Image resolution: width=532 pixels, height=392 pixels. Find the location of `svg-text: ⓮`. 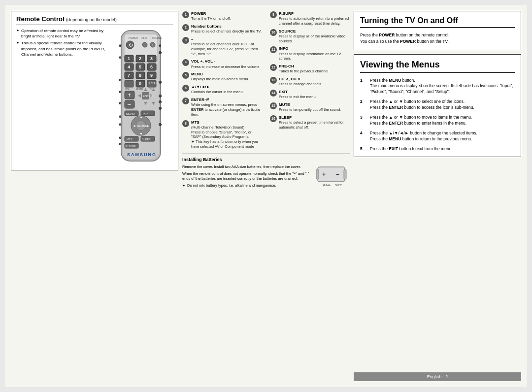

svg-text: ⓮ is located at coordinates (161, 101).